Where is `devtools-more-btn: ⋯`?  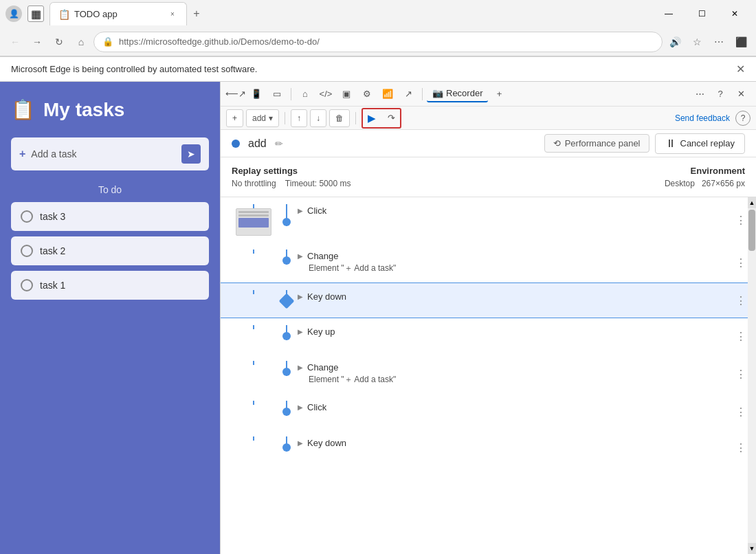 devtools-more-btn: ⋯ is located at coordinates (700, 94).